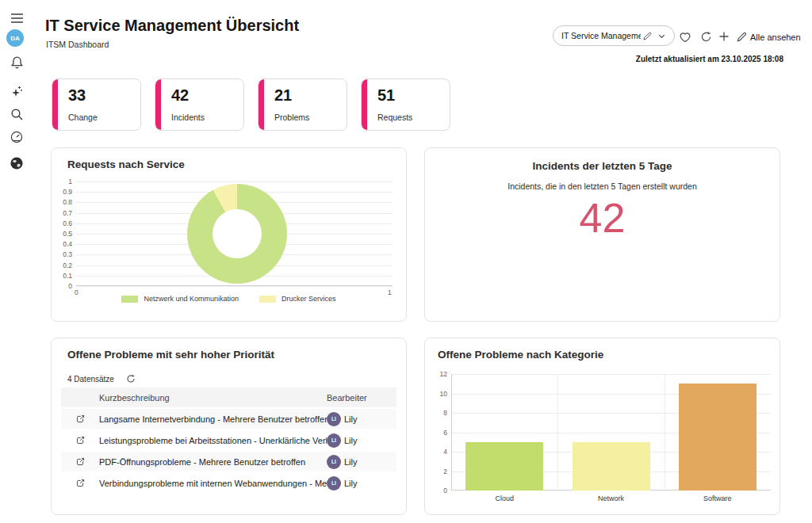 This screenshot has height=523, width=812. Describe the element at coordinates (63, 286) in the screenshot. I see `y-axis-tick: 0` at that location.